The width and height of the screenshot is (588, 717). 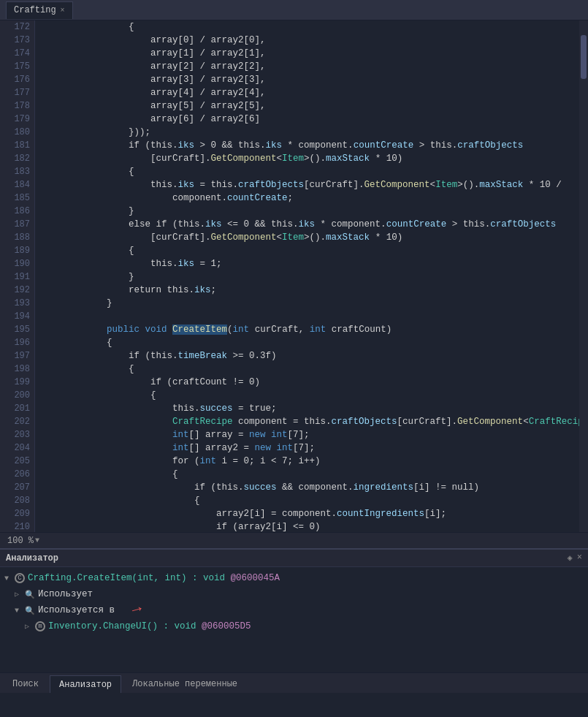 I want to click on line-number: 182, so click(x=22, y=159).